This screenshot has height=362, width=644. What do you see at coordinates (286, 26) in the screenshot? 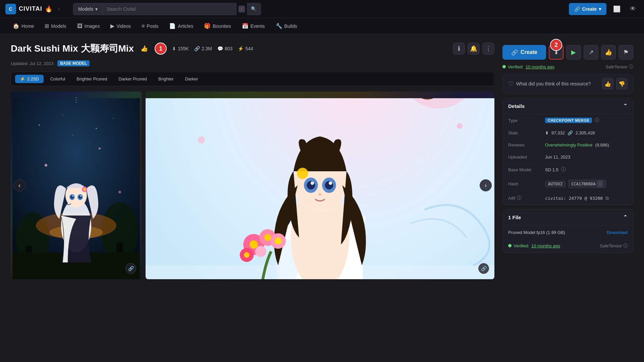
I see `nav-builds: 🔧 Builds` at bounding box center [286, 26].